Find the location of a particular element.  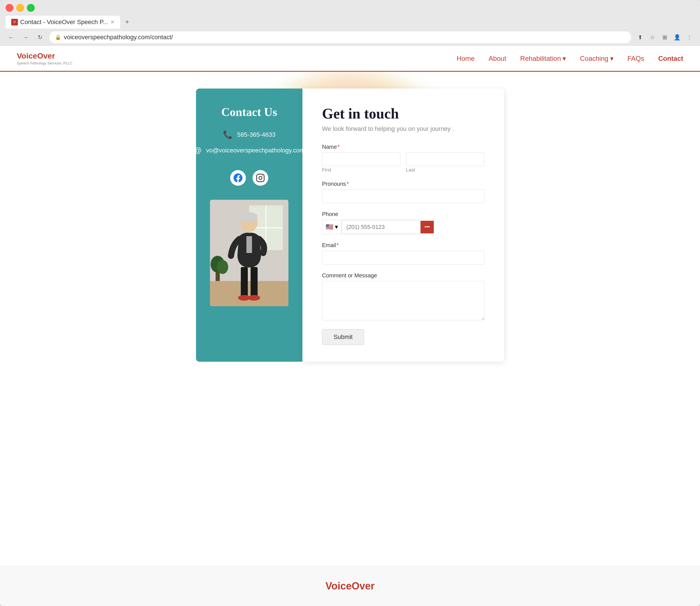

profile-button: 👤 is located at coordinates (677, 37).